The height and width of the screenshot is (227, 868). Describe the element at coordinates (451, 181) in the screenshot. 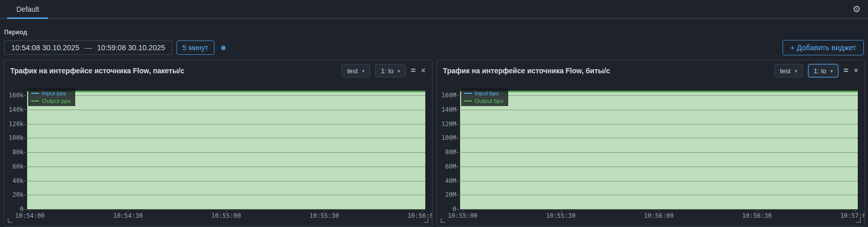

I see `y-tick-label: 40M` at that location.